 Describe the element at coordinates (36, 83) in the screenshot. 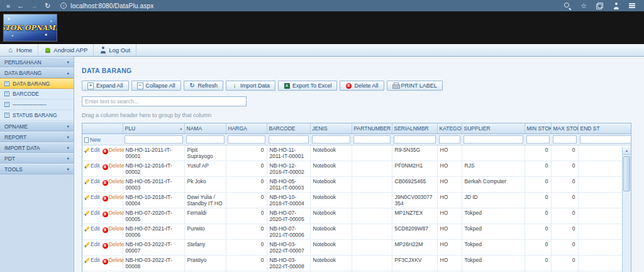

I see `sidebar-item-data-barang: DATA BARANG` at that location.